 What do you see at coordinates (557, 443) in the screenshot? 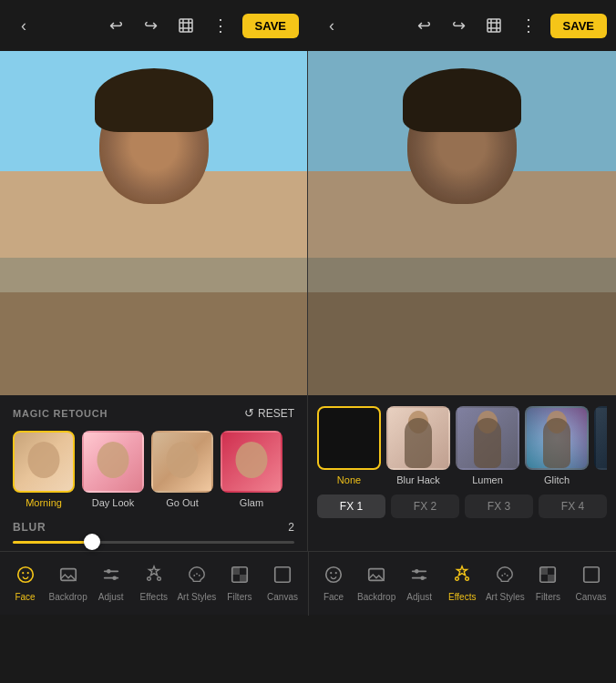
I see `person-silhouette-glitch` at bounding box center [557, 443].